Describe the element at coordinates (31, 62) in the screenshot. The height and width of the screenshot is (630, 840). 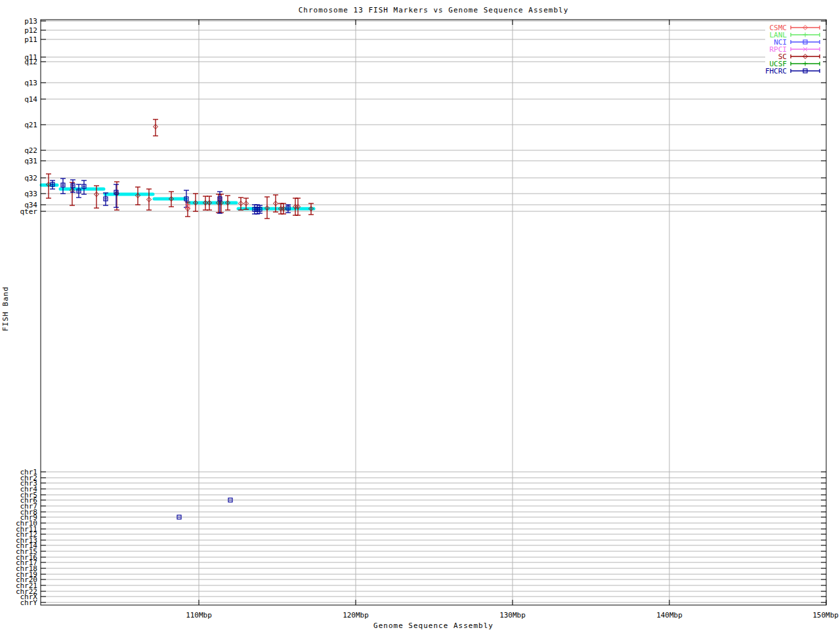
I see `band-tick-label: q12` at that location.